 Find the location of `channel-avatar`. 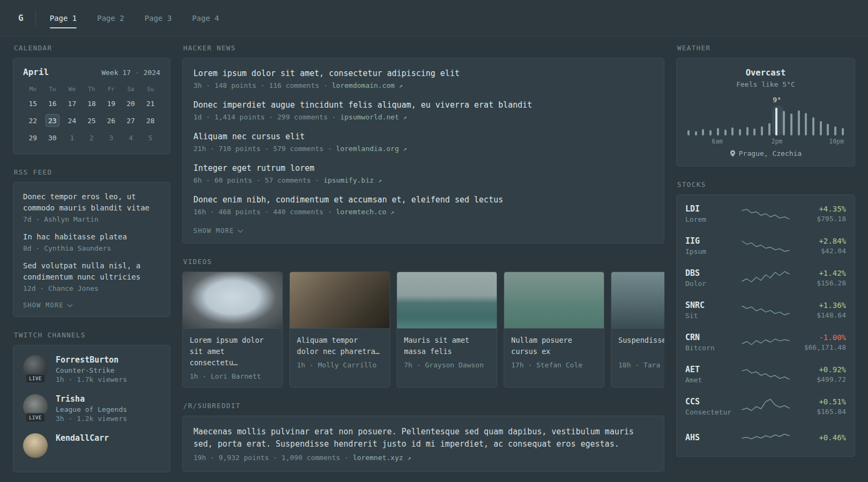

channel-avatar is located at coordinates (35, 446).